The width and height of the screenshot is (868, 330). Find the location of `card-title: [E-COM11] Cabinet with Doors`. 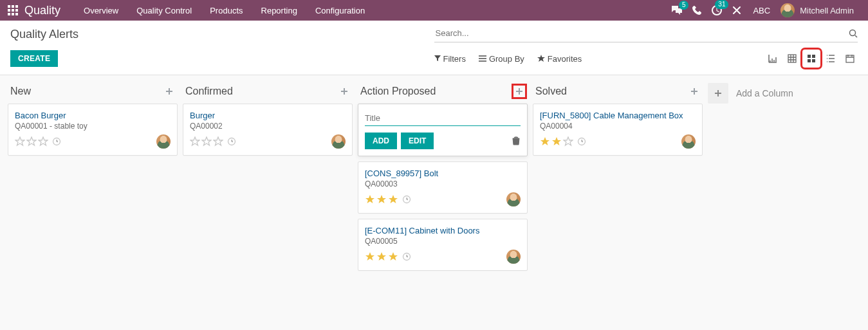

card-title: [E-COM11] Cabinet with Doors is located at coordinates (443, 230).